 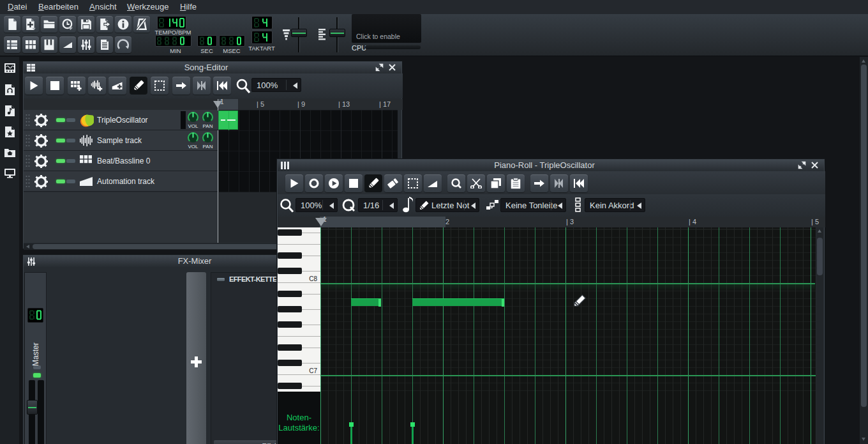 What do you see at coordinates (313, 279) in the screenshot?
I see `svg-text: C8` at bounding box center [313, 279].